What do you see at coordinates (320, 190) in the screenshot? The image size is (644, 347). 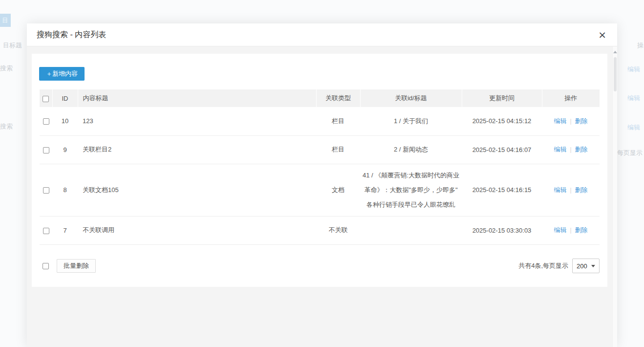 I see `table-row: 8 关联文档105 文档 41 / 《颠覆营销:大数据时代的商业革命》：大数据"…` at bounding box center [320, 190].